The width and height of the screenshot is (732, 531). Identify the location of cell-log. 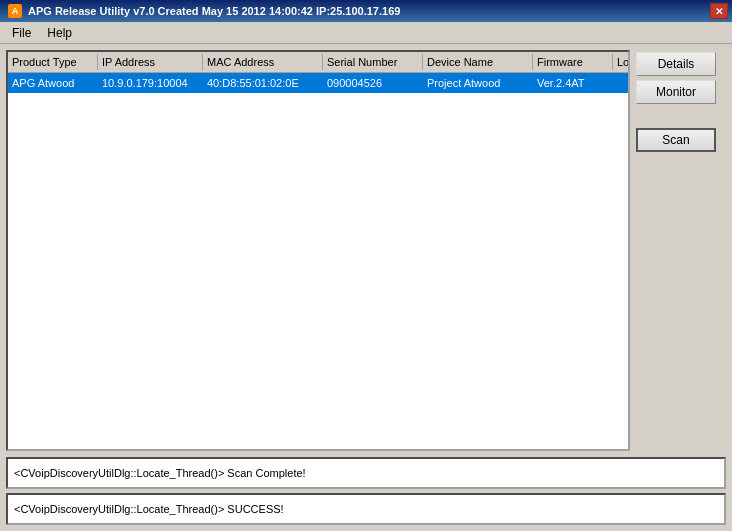
(620, 83).